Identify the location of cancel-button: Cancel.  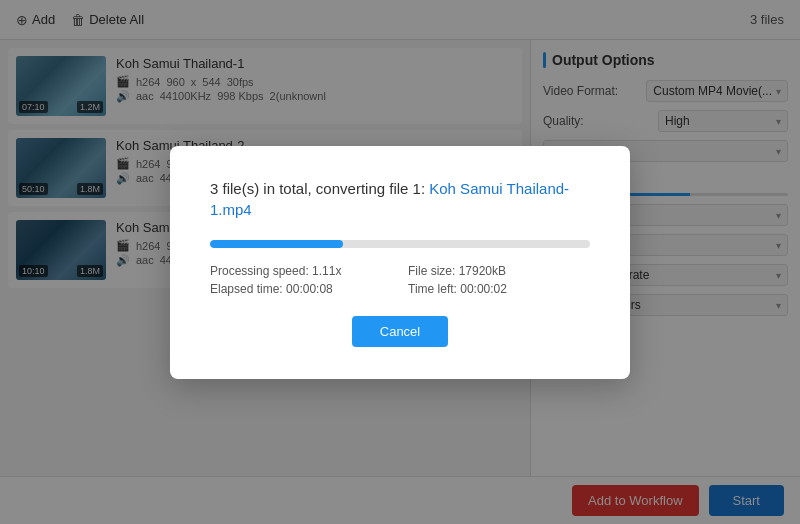
(400, 332).